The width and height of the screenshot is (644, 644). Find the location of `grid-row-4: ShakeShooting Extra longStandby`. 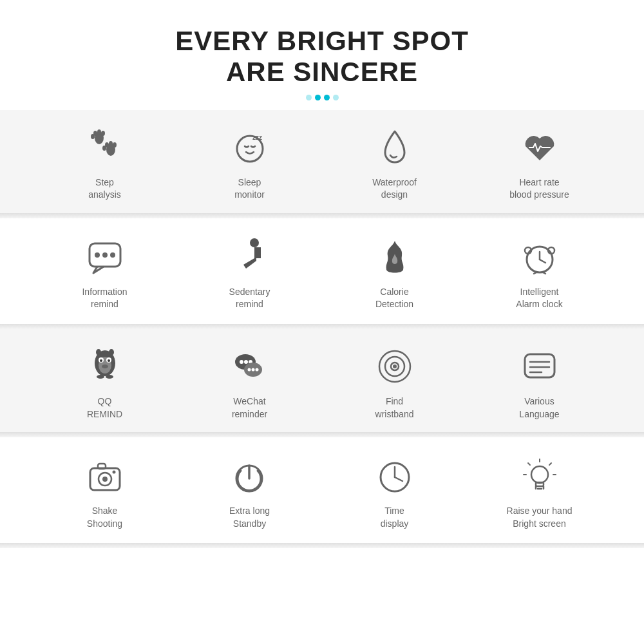

grid-row-4: ShakeShooting Extra longStandby is located at coordinates (322, 490).